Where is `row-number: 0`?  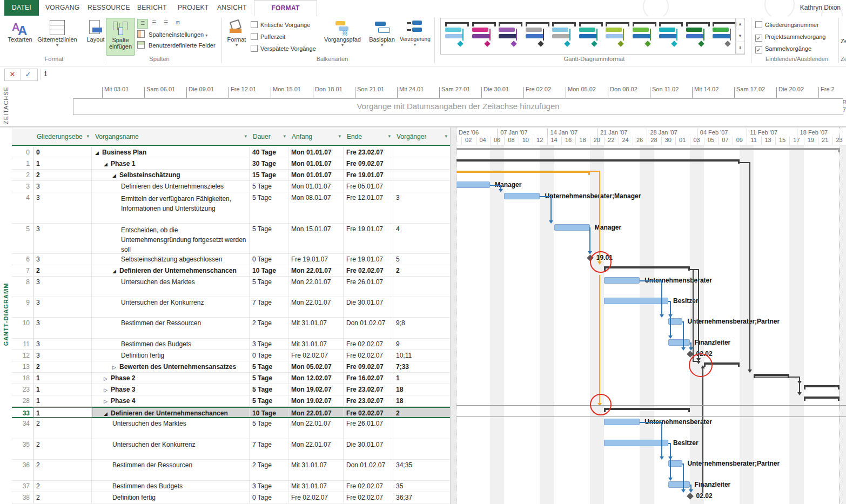
row-number: 0 is located at coordinates (23, 152).